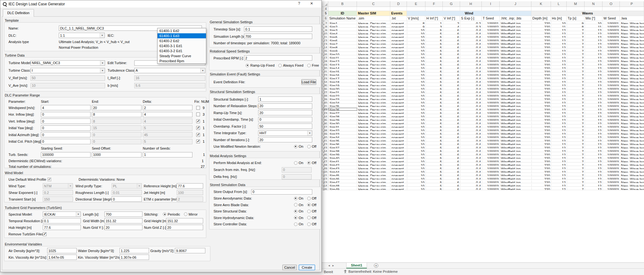 This screenshot has width=644, height=275. Describe the element at coordinates (357, 266) in the screenshot. I see `sheet-tab-sheet1: Sheet1` at that location.